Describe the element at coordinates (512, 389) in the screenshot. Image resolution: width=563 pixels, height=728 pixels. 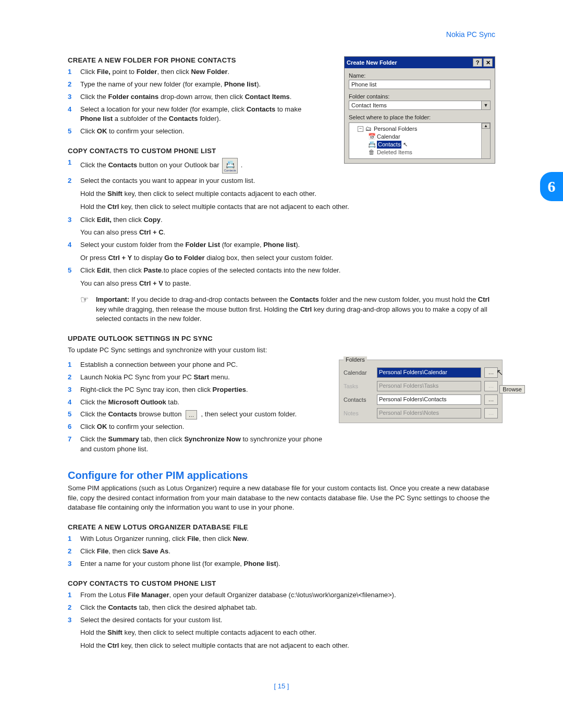
I see `browse-button: Browse` at that location.